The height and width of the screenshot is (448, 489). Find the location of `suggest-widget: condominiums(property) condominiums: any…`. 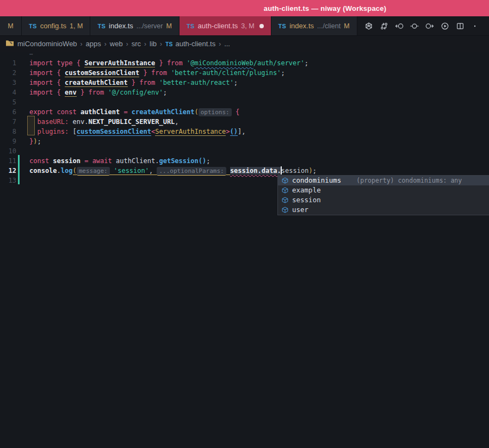

suggest-widget: condominiums(property) condominiums: any… is located at coordinates (383, 195).